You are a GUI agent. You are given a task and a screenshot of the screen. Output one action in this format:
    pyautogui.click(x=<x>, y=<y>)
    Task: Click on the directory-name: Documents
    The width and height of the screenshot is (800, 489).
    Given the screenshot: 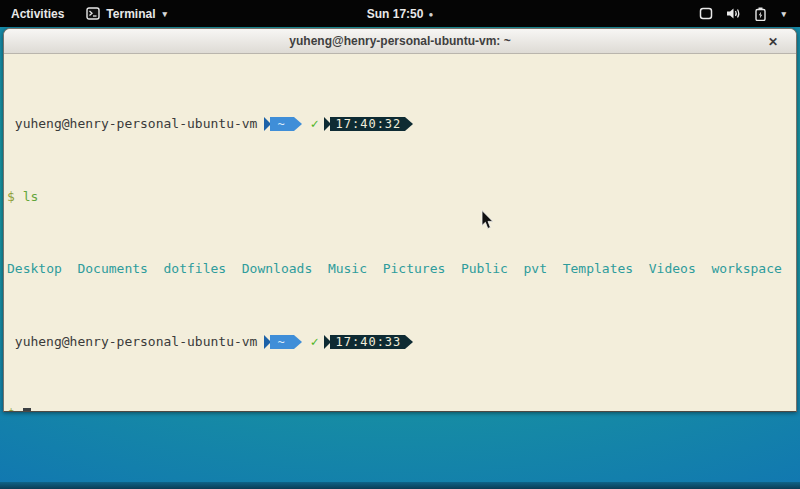 What is the action you would take?
    pyautogui.click(x=112, y=270)
    